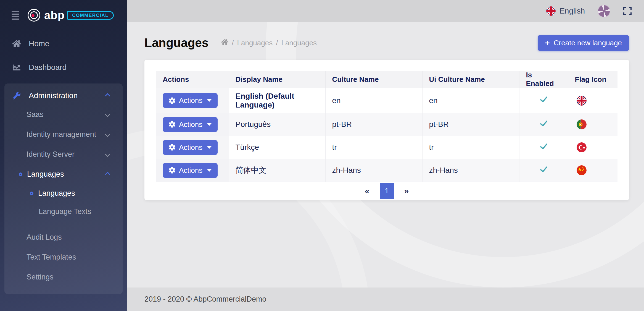 Image resolution: width=644 pixels, height=311 pixels. Describe the element at coordinates (386, 299) in the screenshot. I see `footer: 2019 - 2020 © AbpCommercialDemo` at that location.